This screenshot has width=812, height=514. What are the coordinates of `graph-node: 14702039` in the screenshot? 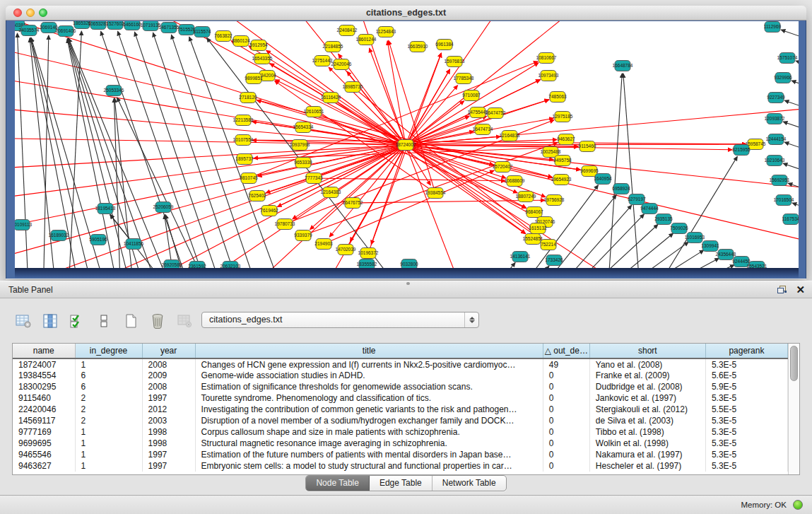 It's located at (346, 250).